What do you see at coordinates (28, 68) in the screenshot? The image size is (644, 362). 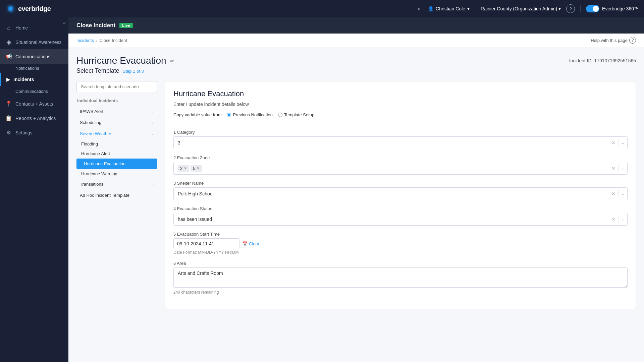 I see `sidebar-notifications-label: Notifications` at bounding box center [28, 68].